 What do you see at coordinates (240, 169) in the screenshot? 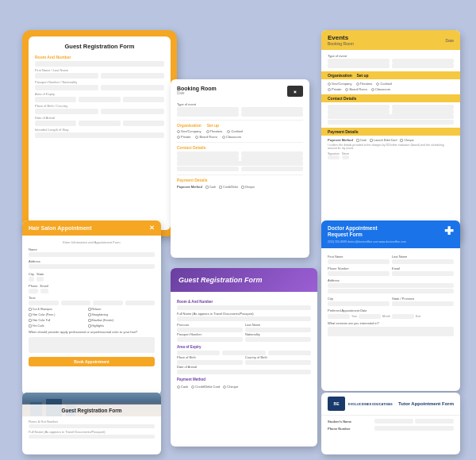
I see `card2-city-state` at bounding box center [240, 169].